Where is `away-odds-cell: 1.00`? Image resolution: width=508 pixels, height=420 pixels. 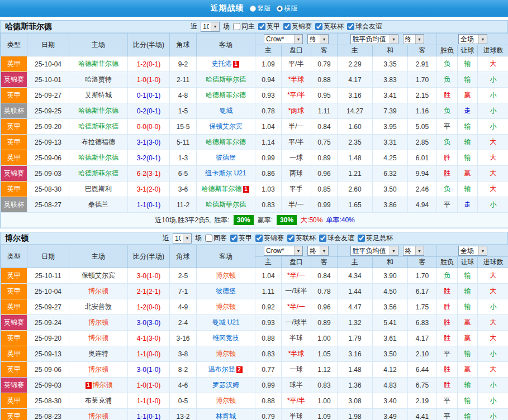 away-odds-cell: 1.00 is located at coordinates (324, 338).